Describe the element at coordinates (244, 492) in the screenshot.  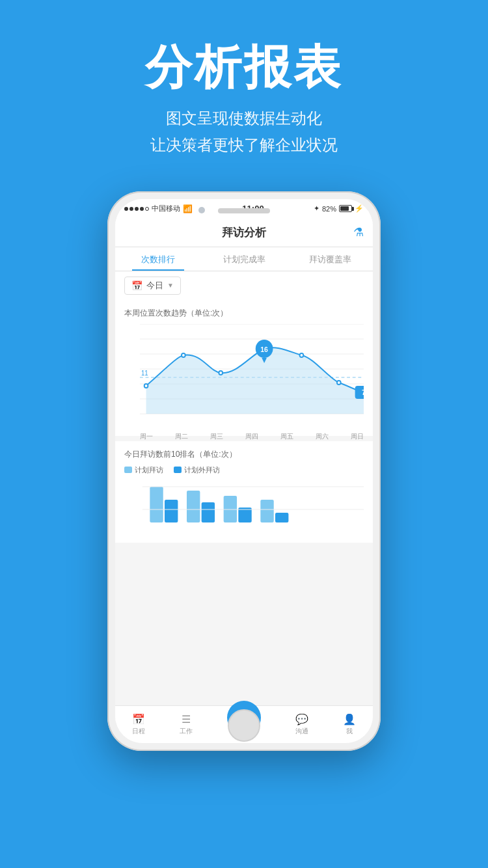
I see `bar-chart-card: 今日拜访数前10排名（单位:次） 计划拜访 计划外拜访` at that location.